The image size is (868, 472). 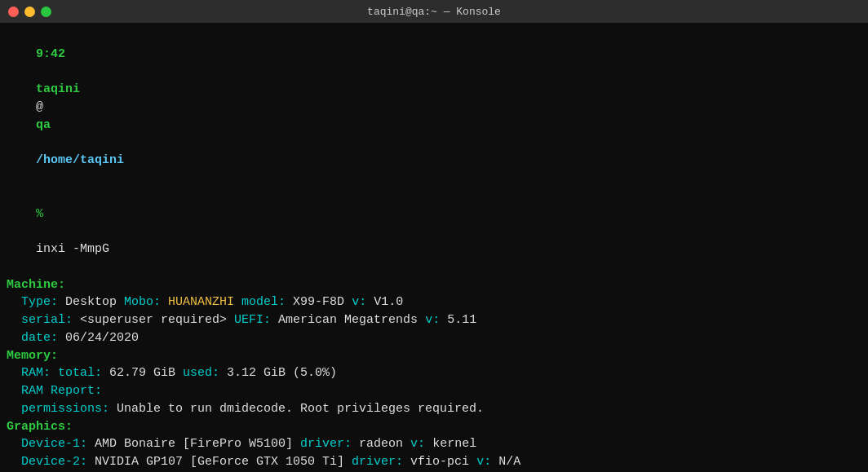 I want to click on prompt-time: 9:42, so click(x=51, y=54).